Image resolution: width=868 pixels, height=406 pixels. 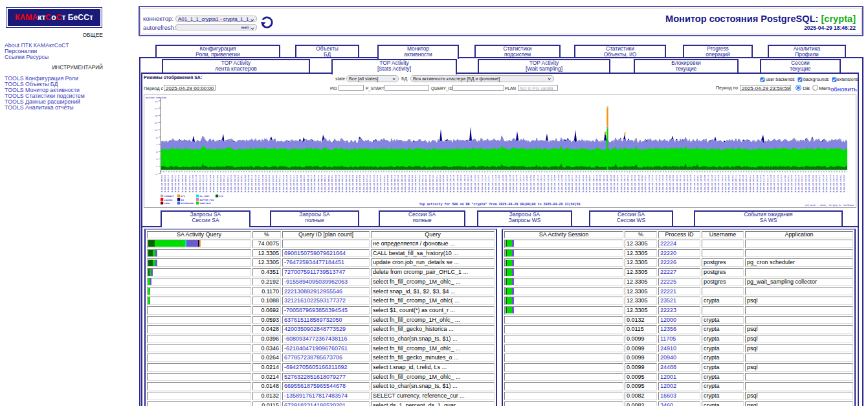 What do you see at coordinates (203, 184) in the screenshot?
I see `svg-text: 5-04-29 01:30` at bounding box center [203, 184].